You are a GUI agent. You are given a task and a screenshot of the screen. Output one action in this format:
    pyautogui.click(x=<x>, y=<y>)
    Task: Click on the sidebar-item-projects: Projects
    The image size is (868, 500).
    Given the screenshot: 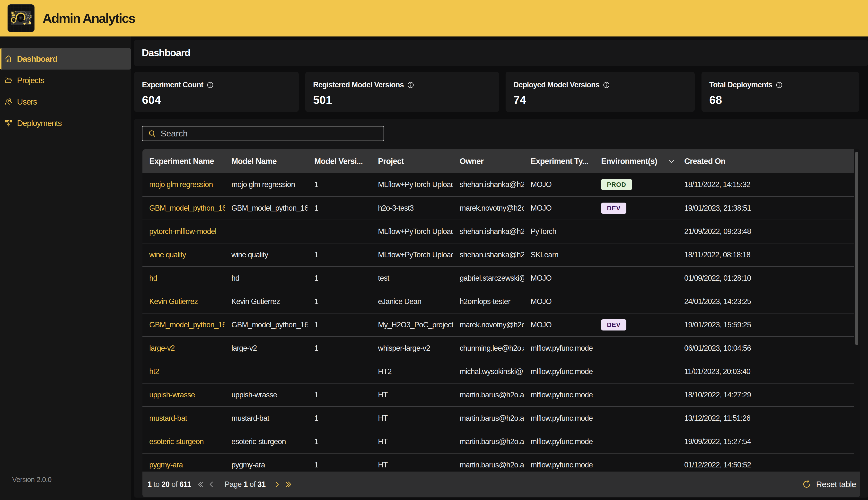 What is the action you would take?
    pyautogui.click(x=65, y=80)
    